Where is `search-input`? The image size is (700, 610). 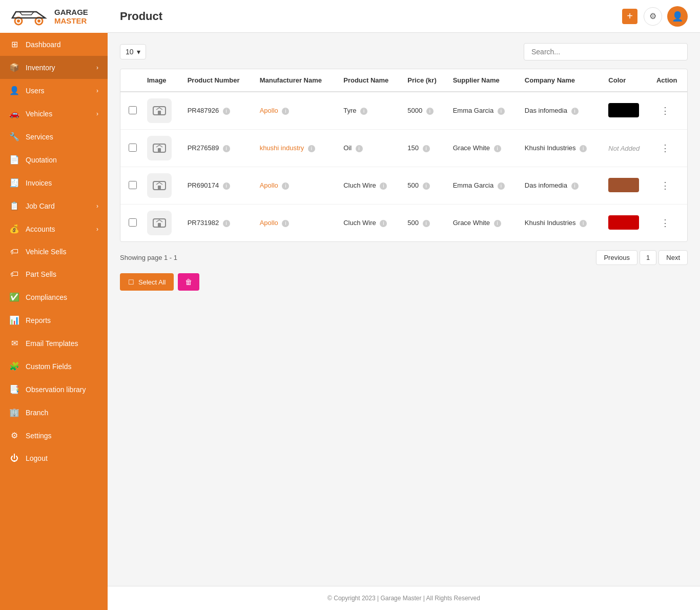 search-input is located at coordinates (606, 52).